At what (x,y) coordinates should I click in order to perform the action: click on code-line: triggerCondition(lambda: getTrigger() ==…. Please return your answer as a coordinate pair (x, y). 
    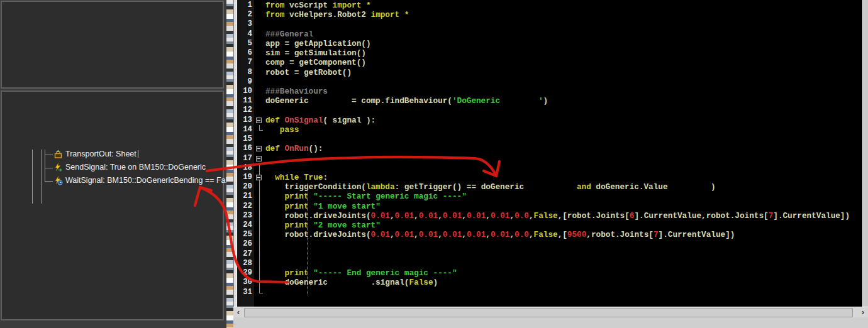
    Looking at the image, I should click on (564, 187).